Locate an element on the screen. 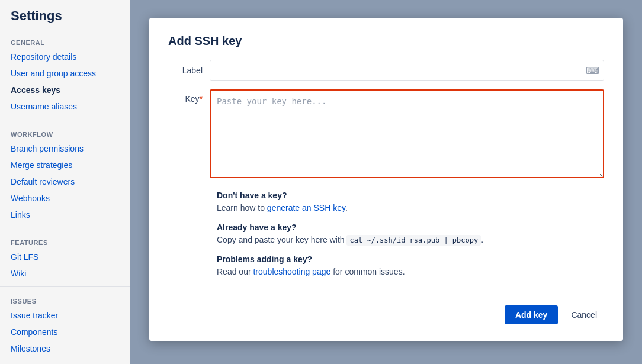 This screenshot has height=364, width=642. sidebar-item-branch-permissions: Branch permissions is located at coordinates (65, 149).